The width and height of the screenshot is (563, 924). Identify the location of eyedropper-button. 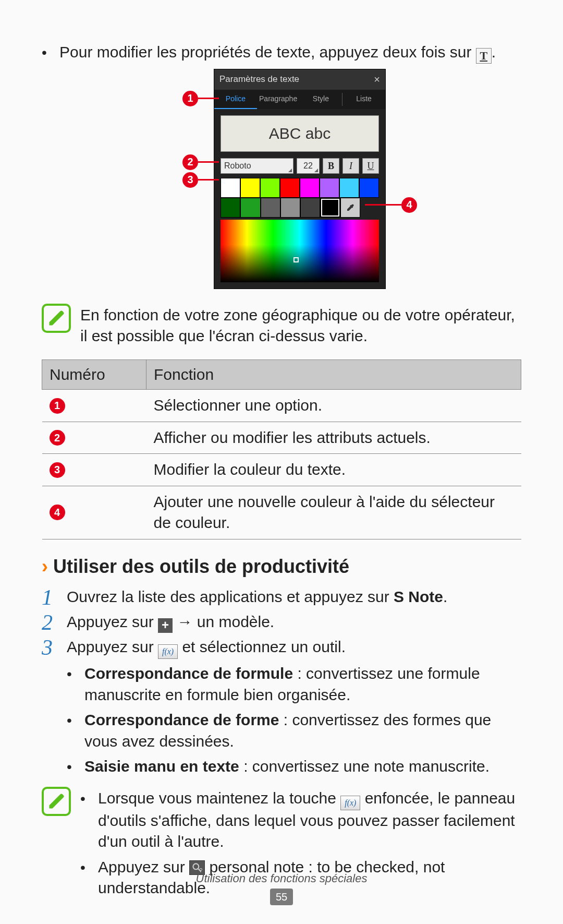
(350, 208).